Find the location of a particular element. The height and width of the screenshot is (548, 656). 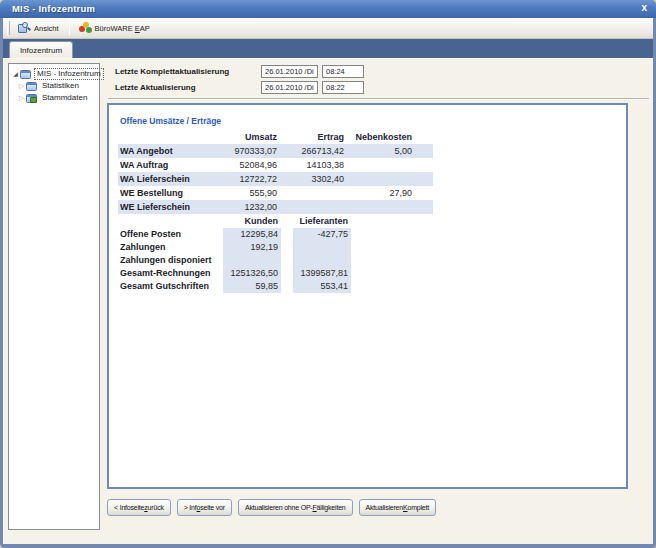

row-label: WA Angebot is located at coordinates (169, 151).